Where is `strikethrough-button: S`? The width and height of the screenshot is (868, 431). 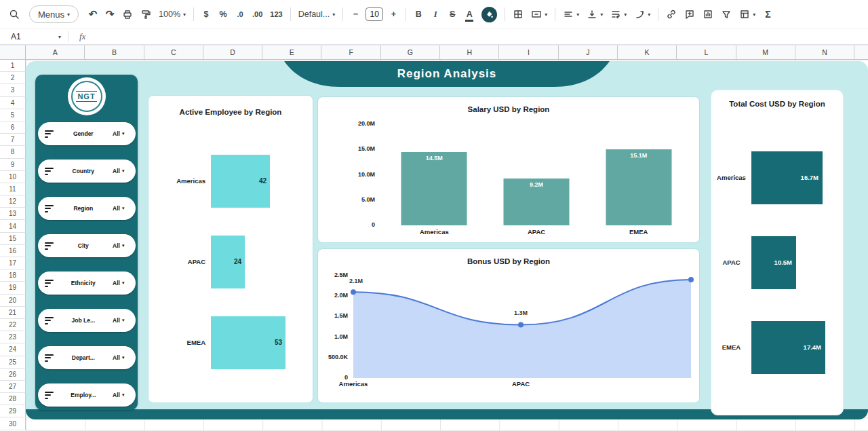
strikethrough-button: S is located at coordinates (452, 14).